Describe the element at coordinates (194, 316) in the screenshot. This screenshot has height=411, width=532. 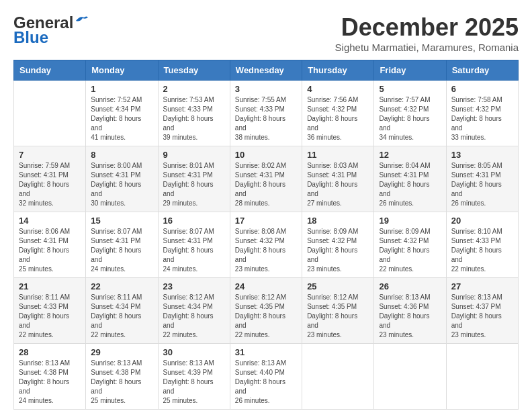
I see `day-info: Sunrise: 8:12 AMSunset: 4:34 PMDaylight:…` at that location.